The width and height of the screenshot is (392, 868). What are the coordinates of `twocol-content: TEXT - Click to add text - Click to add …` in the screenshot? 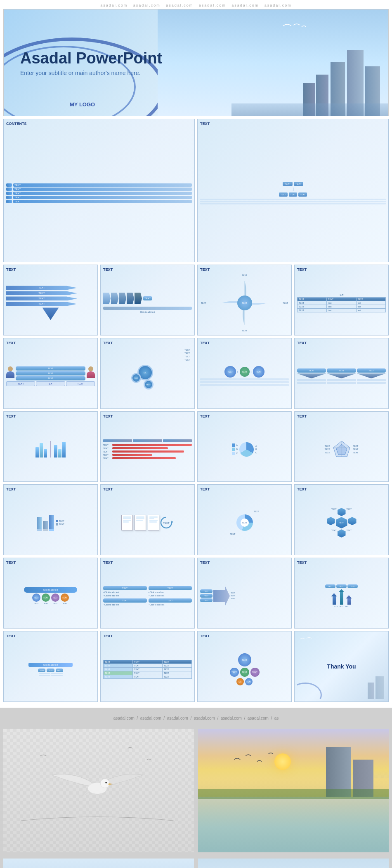 It's located at (148, 596).